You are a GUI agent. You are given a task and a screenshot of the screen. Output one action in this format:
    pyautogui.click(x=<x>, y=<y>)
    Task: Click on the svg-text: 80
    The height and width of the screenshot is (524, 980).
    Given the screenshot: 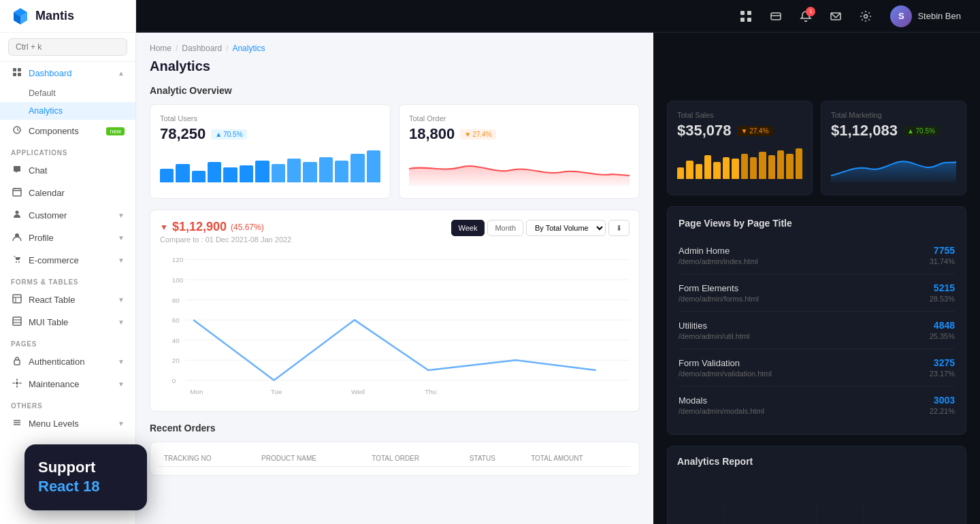 What is the action you would take?
    pyautogui.click(x=176, y=301)
    